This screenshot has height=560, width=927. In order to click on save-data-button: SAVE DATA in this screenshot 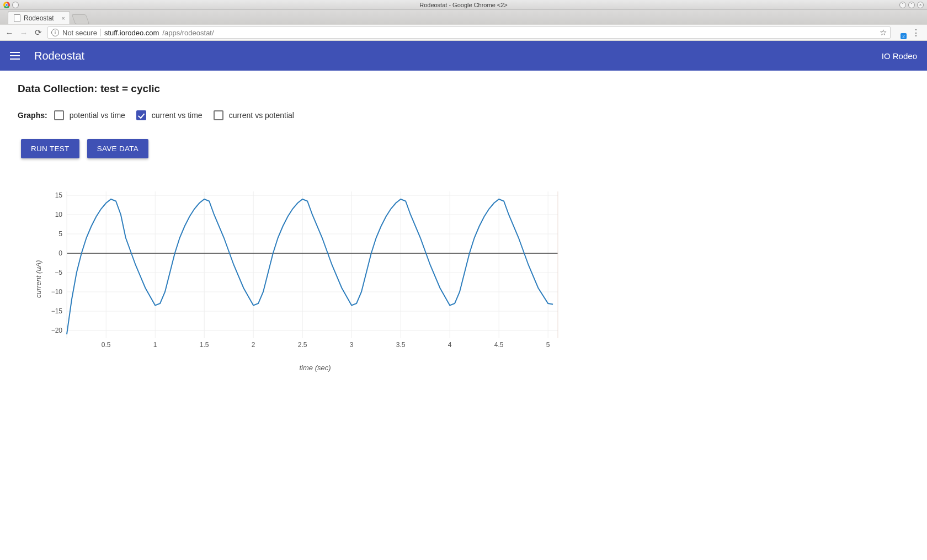, I will do `click(118, 149)`.